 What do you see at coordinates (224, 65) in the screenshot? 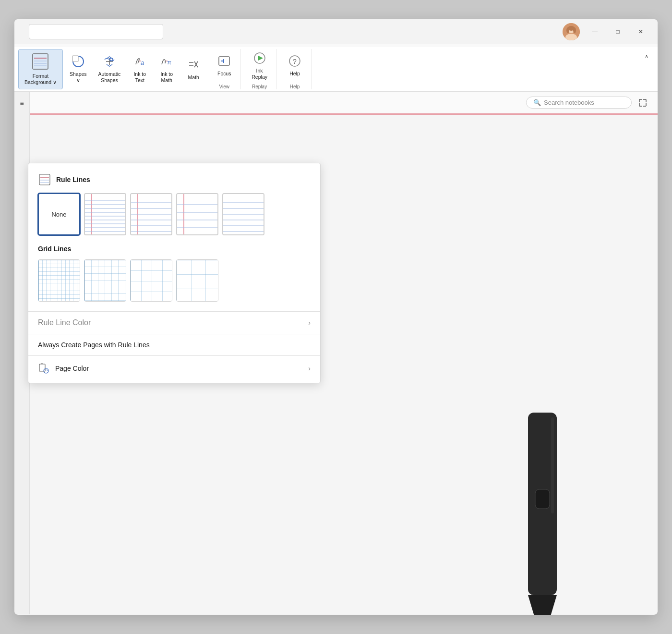
I see `focus-button: Focus` at bounding box center [224, 65].